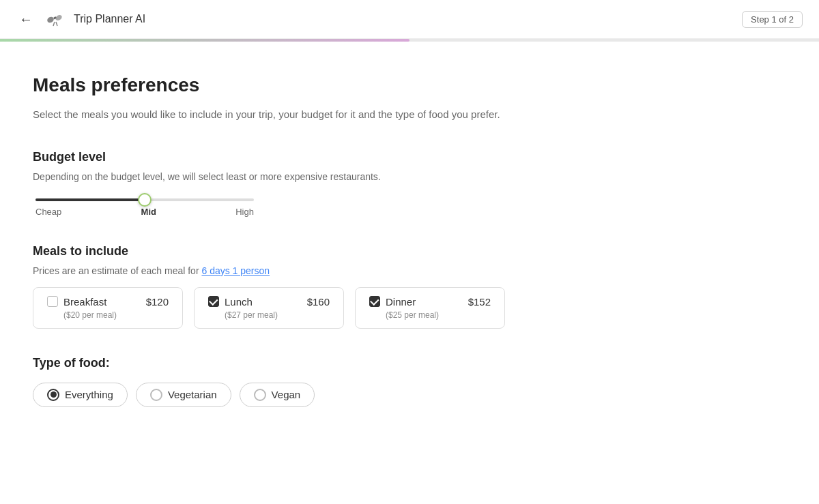  Describe the element at coordinates (156, 395) in the screenshot. I see `radio-dot-vegetarian` at that location.